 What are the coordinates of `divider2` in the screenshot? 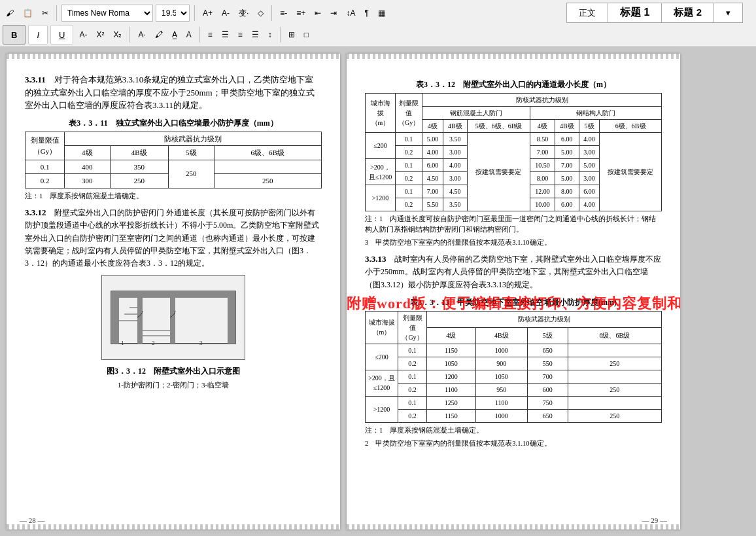 It's located at (195, 13).